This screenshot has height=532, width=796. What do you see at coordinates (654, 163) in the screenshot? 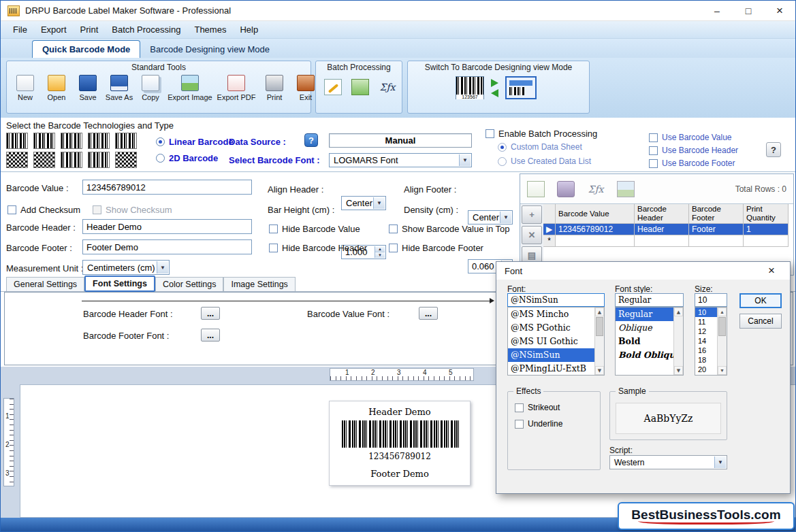
I see `use-barcode-footer-checkbox` at bounding box center [654, 163].